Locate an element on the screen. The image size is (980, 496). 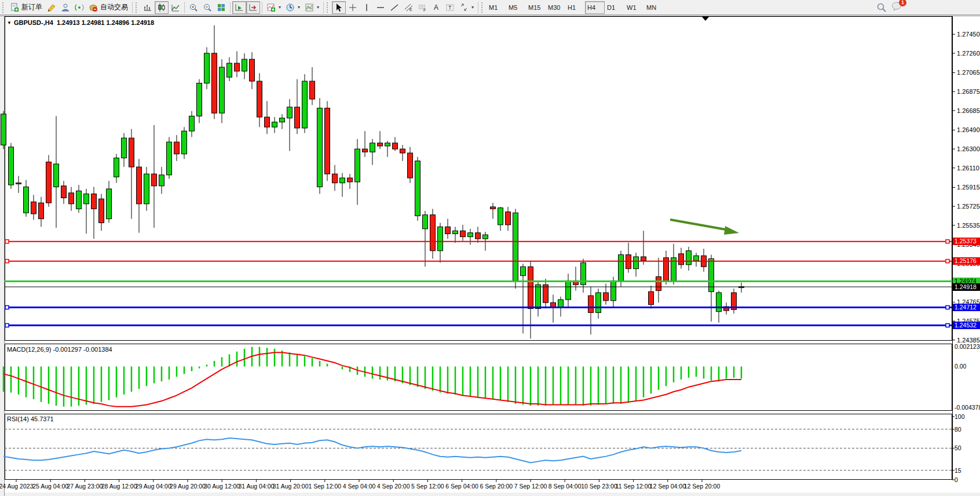
macd-indicator-label: MACD(12,26,9) -0.001297 -0.001384 is located at coordinates (60, 349).